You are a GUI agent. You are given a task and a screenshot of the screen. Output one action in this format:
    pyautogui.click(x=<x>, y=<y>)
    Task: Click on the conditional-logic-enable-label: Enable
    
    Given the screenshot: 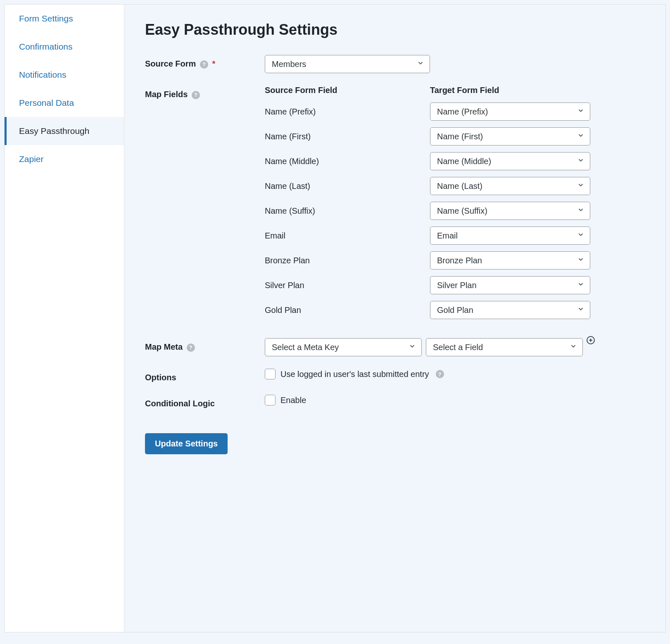 What is the action you would take?
    pyautogui.click(x=293, y=400)
    